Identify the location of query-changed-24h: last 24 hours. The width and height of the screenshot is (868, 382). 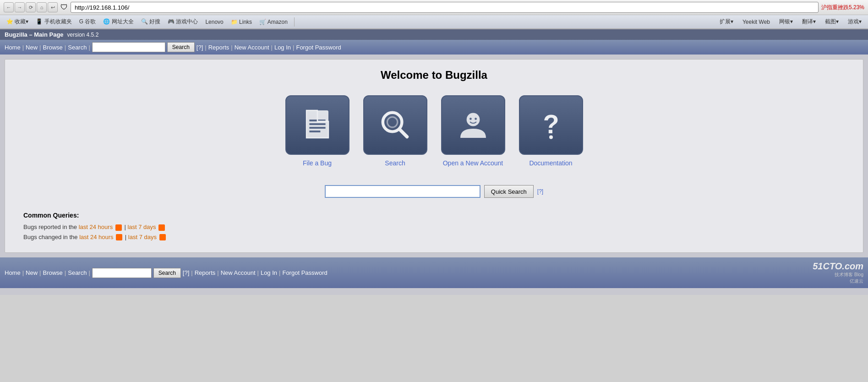
(96, 237).